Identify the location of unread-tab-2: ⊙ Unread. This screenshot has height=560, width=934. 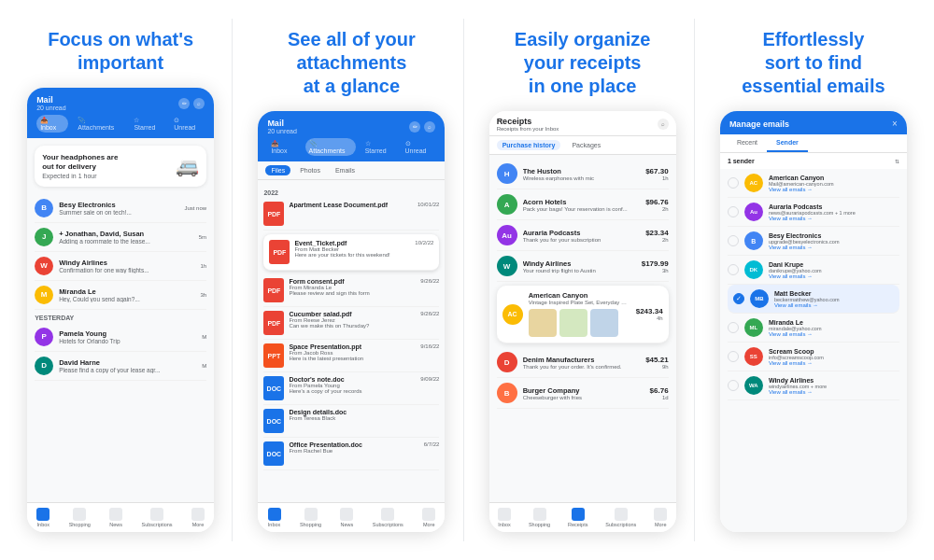
(418, 147).